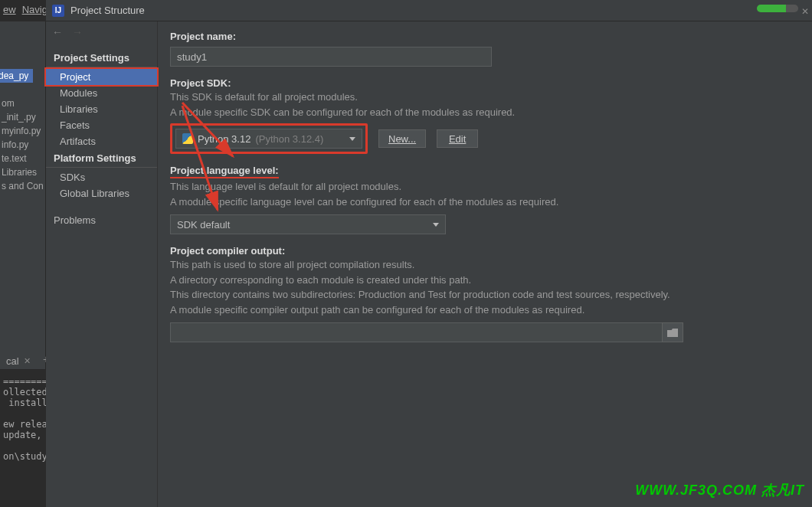 Image resolution: width=812 pixels, height=507 pixels. I want to click on tree-leaf: s and Con, so click(23, 186).